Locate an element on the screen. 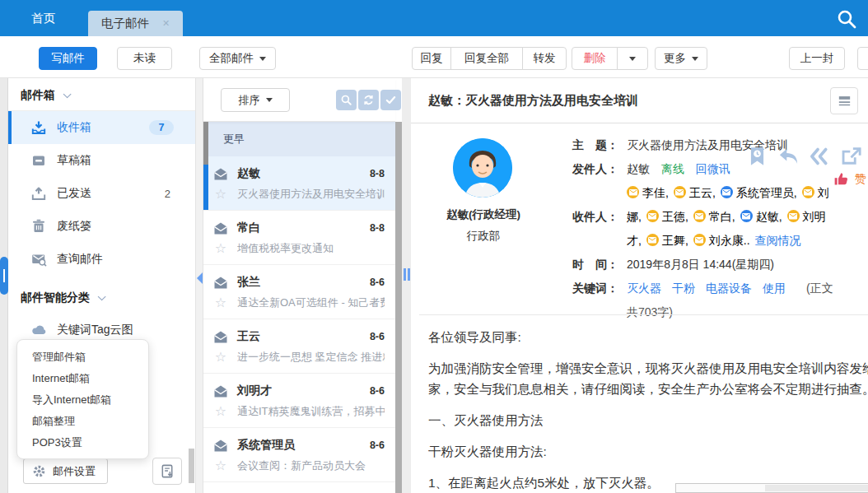 Image resolution: width=868 pixels, height=493 pixels. email-list-item: 常白 8-8 ☆ 增值税税率更改通知 is located at coordinates (300, 238).